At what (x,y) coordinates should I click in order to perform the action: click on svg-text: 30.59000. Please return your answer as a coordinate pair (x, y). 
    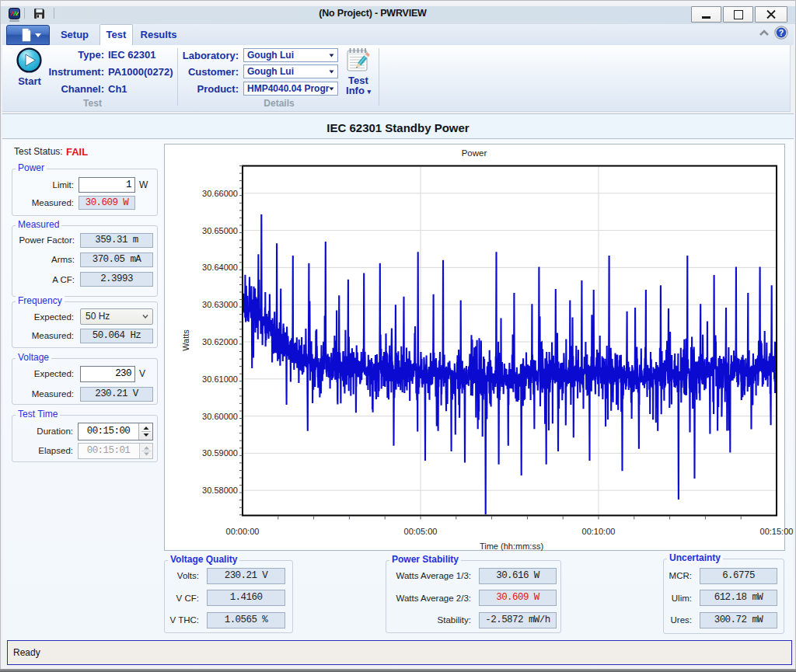
    Looking at the image, I should click on (220, 453).